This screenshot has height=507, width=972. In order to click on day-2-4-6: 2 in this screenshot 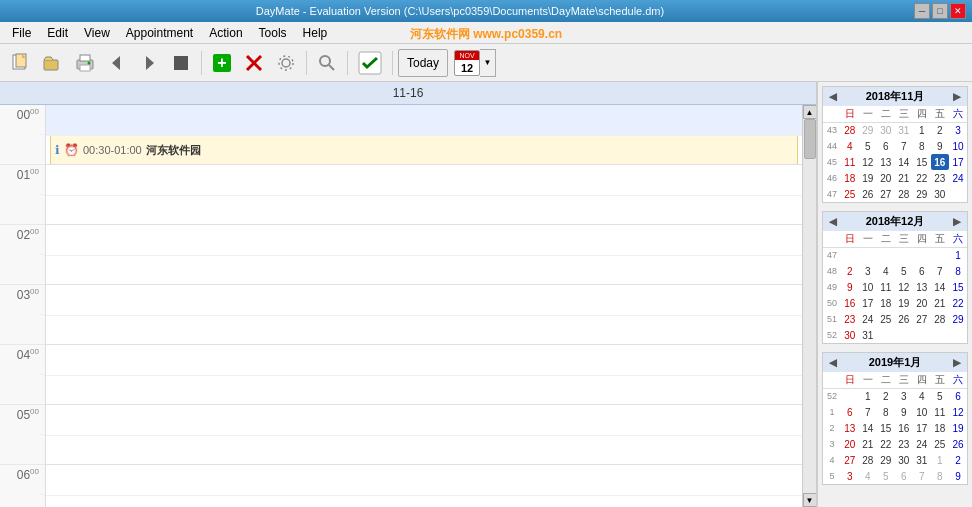, I will do `click(958, 460)`.